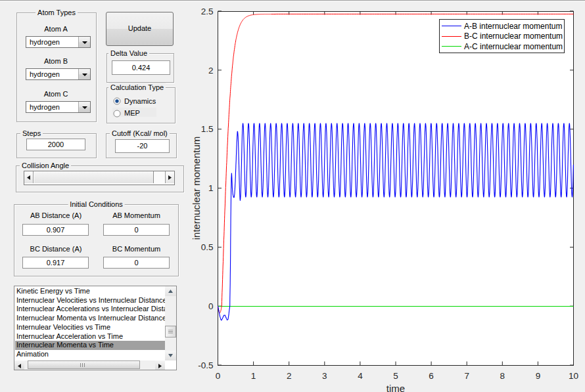  Describe the element at coordinates (208, 12) in the screenshot. I see `svg-text: 2.5` at that location.